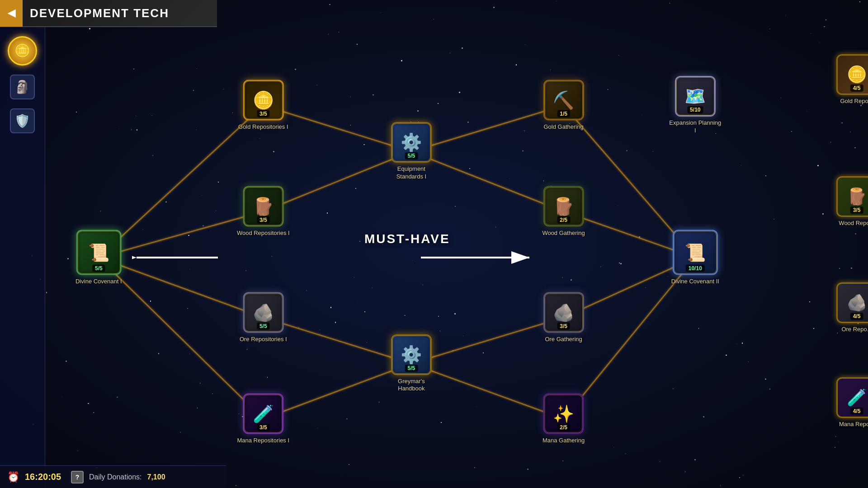  Describe the element at coordinates (854, 330) in the screenshot. I see `ore-repo-partial-label: Ore Repo...` at that location.